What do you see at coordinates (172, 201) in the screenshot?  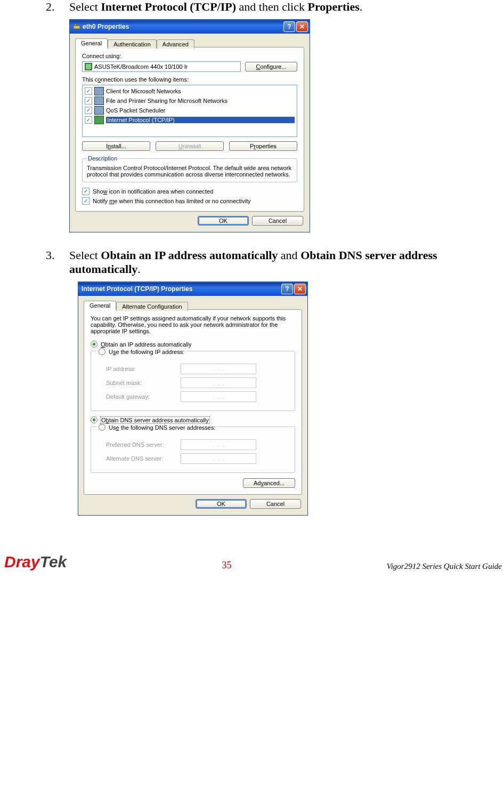 I see `notify-label: Notify me when this connection has limit…` at bounding box center [172, 201].